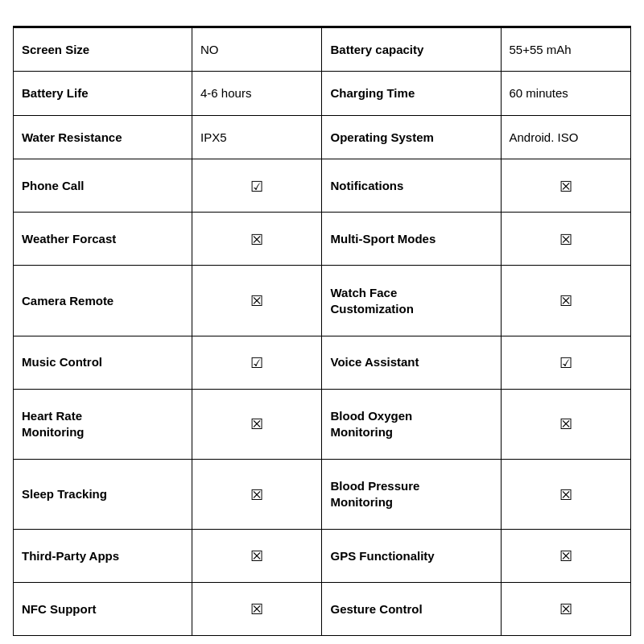 This screenshot has height=644, width=644. I want to click on left-label-7: Heart RateMonitoring, so click(103, 423).